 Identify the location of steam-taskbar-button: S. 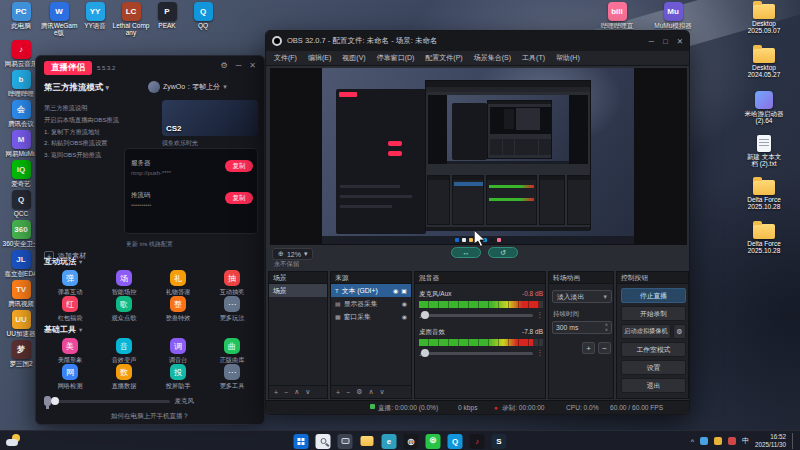
(500, 442).